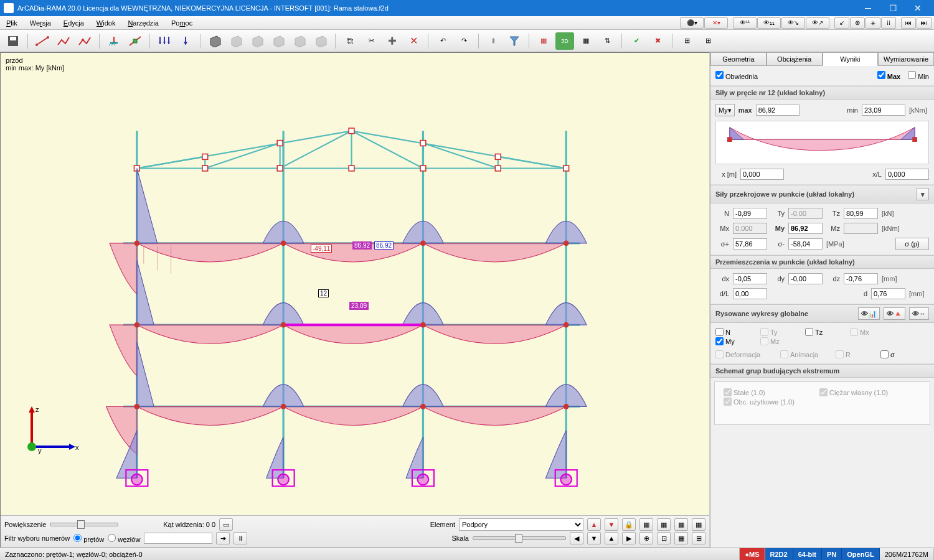 This screenshot has width=934, height=560. What do you see at coordinates (708, 41) in the screenshot?
I see `tool-calc-2: ⊞` at bounding box center [708, 41].